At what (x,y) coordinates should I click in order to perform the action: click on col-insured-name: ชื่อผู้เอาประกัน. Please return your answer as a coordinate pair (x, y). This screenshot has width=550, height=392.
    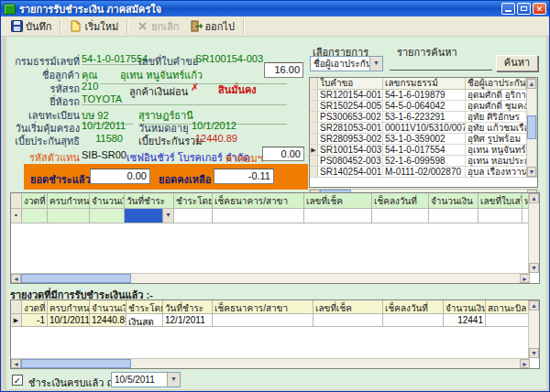
    Looking at the image, I should click on (496, 84).